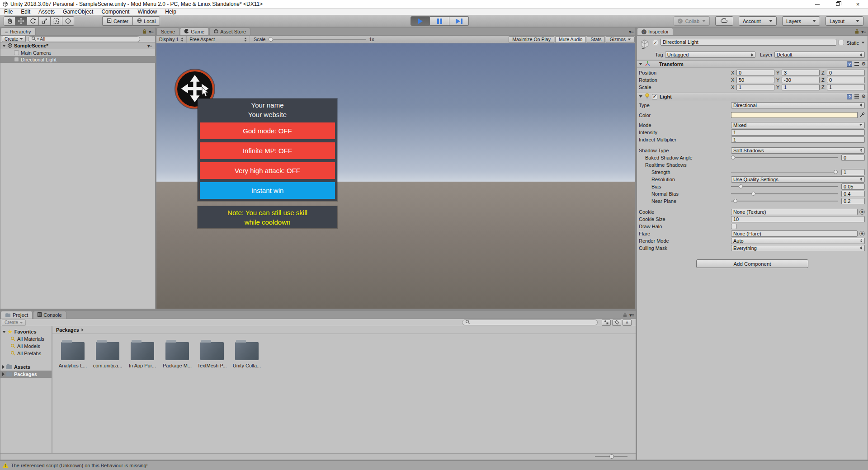  I want to click on folder-com-unity: com.unity.a..., so click(108, 354).